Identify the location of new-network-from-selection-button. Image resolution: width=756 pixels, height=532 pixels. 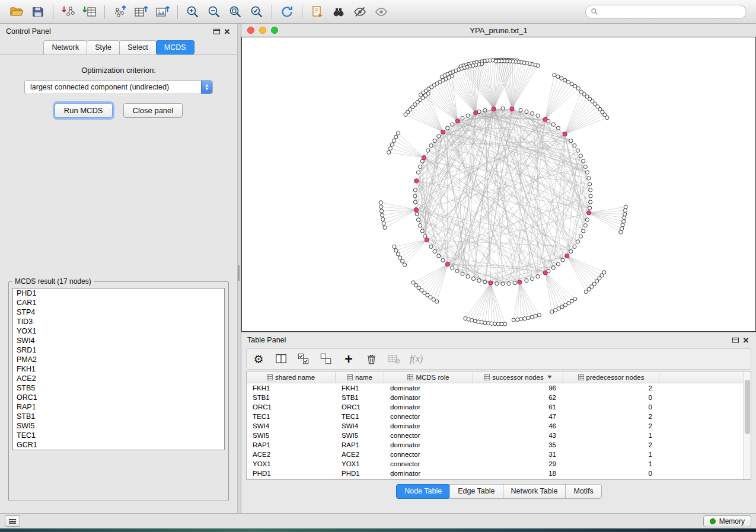
(317, 12).